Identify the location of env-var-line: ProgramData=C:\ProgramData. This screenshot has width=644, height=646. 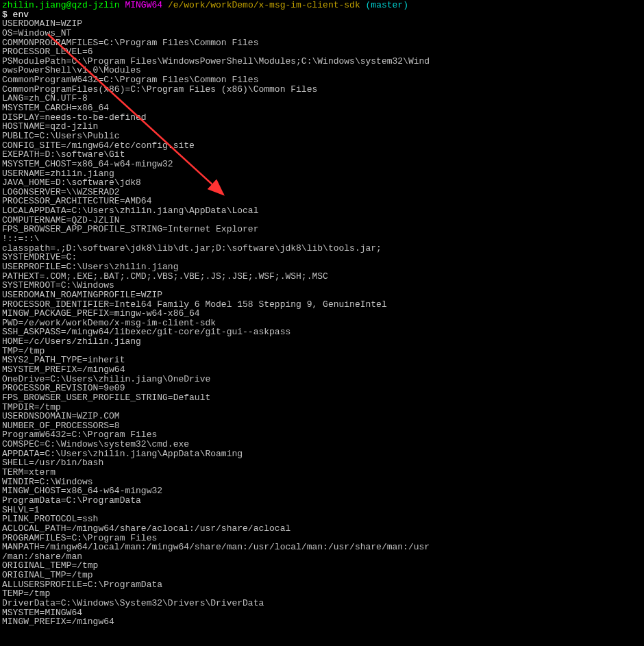
(322, 501).